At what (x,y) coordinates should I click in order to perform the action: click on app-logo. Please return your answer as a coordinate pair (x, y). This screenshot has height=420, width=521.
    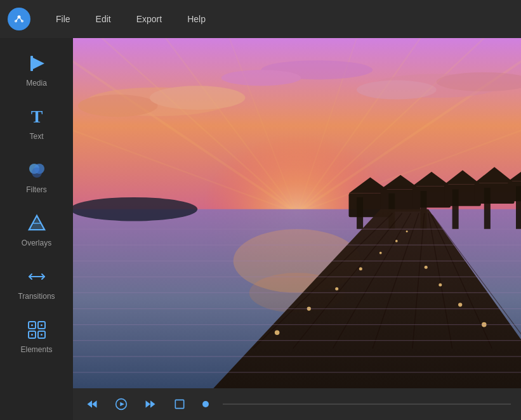
    Looking at the image, I should click on (19, 19).